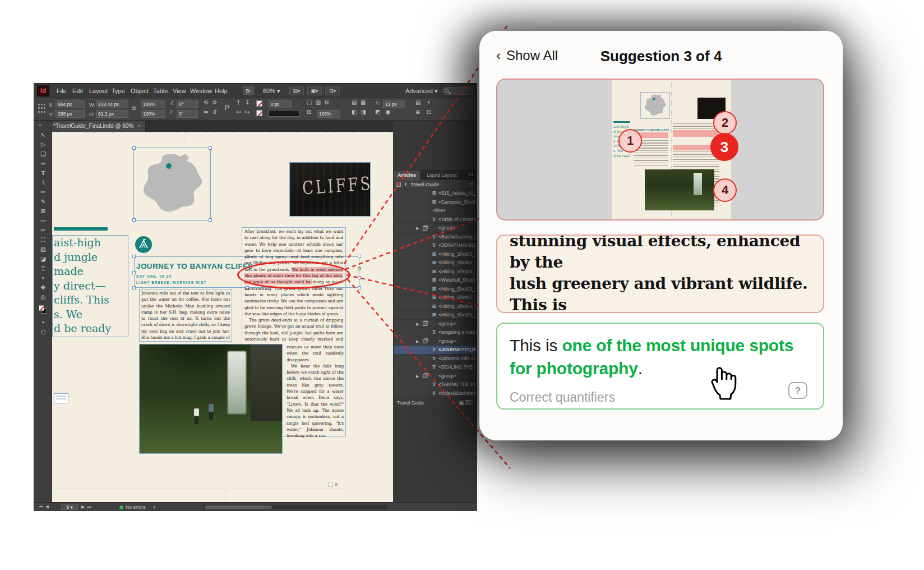 The width and height of the screenshot is (924, 570). Describe the element at coordinates (297, 91) in the screenshot. I see `view-options-icon: ▤▾` at that location.